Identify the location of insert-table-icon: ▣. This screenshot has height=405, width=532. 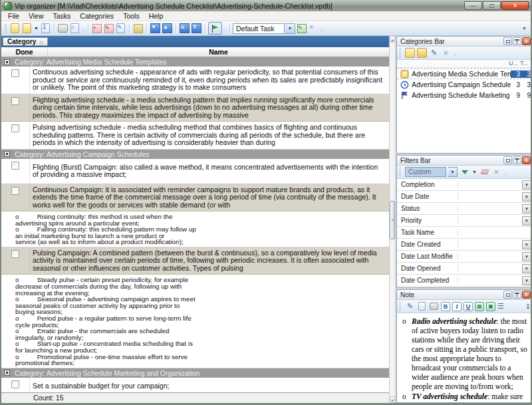
(491, 307).